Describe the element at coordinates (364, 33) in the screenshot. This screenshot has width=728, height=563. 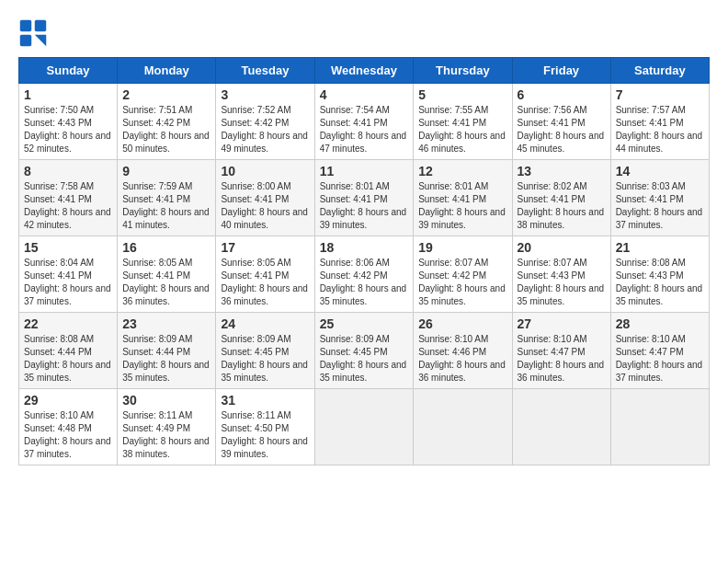
I see `header` at that location.